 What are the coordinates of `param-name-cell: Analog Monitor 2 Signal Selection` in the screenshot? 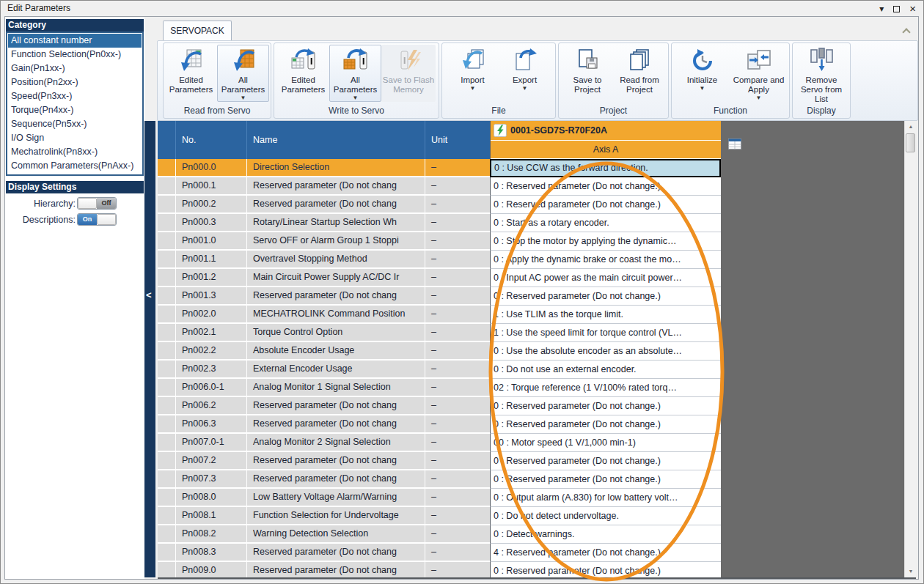 It's located at (336, 443).